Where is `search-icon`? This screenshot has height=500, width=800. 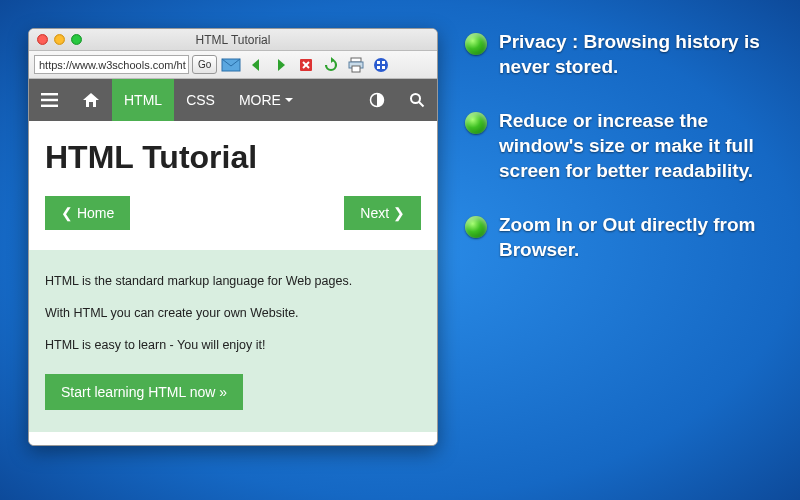 search-icon is located at coordinates (417, 100).